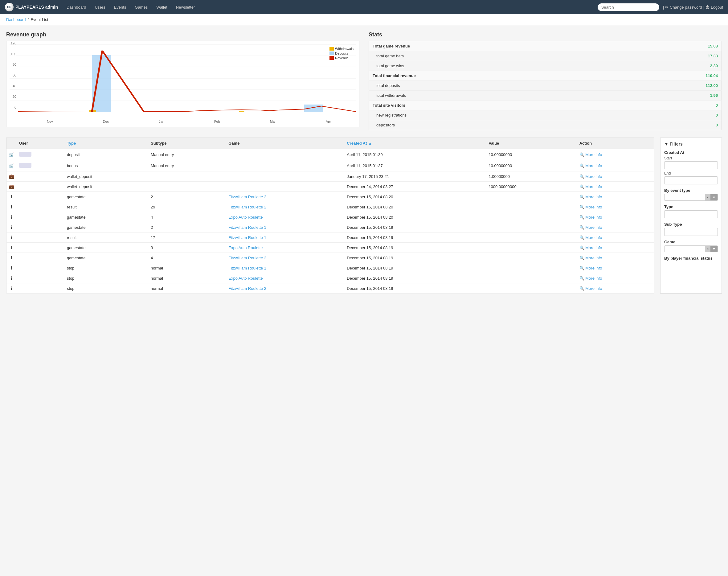 Image resolution: width=728 pixels, height=576 pixels. I want to click on logo-icon: PP, so click(9, 7).